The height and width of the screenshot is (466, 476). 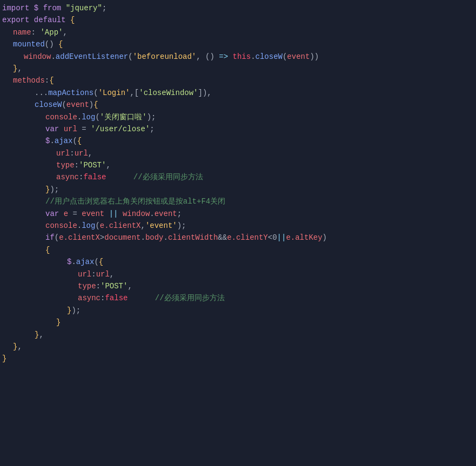 What do you see at coordinates (161, 226) in the screenshot?
I see `event-string: 'event'` at bounding box center [161, 226].